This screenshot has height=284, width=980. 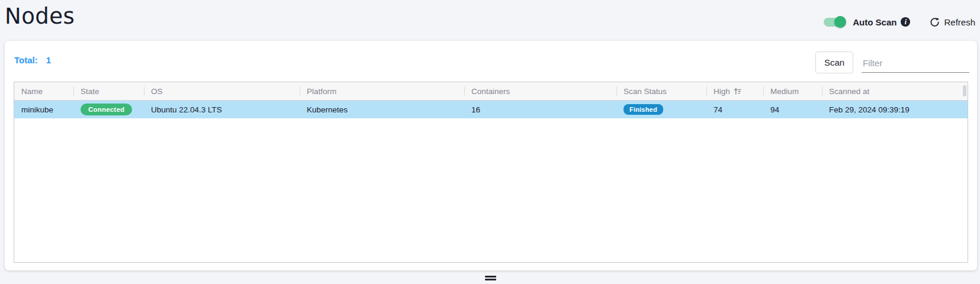 What do you see at coordinates (540, 110) in the screenshot?
I see `cell-containers: 16` at bounding box center [540, 110].